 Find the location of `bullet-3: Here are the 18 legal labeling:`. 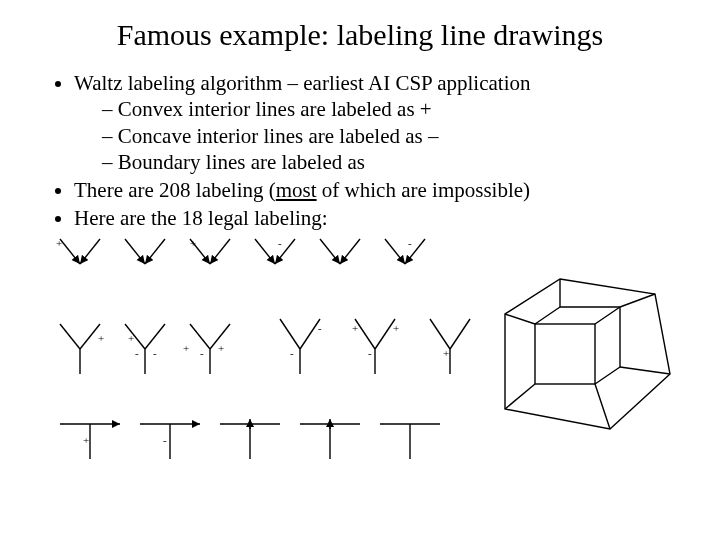

bullet-3: Here are the 18 legal labeling: is located at coordinates (377, 218).